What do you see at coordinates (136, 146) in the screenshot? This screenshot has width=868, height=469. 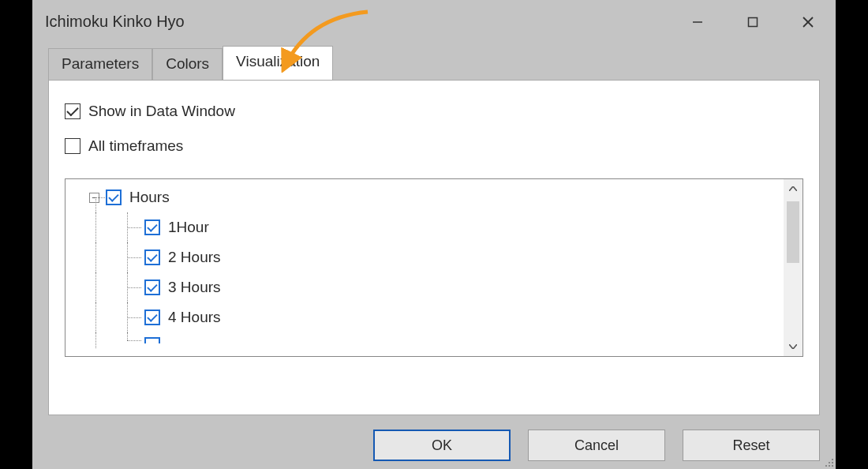 I see `label-all-timeframes: All timeframes` at bounding box center [136, 146].